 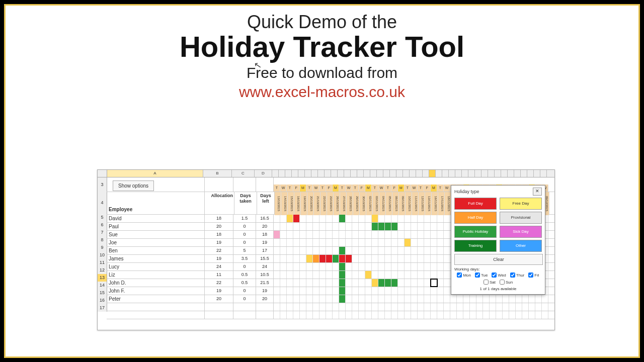 I want to click on cell-days-left: 17, so click(x=265, y=250).